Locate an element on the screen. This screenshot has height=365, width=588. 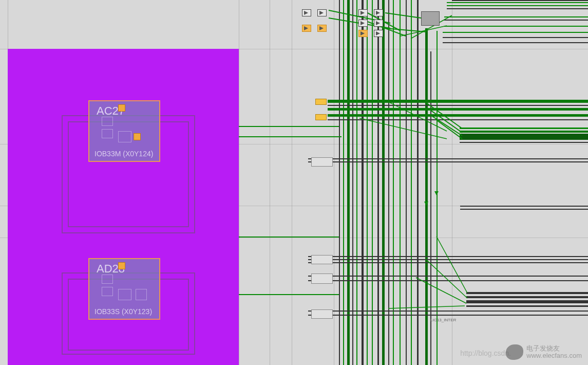
iob-tile-ad28: AD28 IOB33S (X0Y123) is located at coordinates (124, 289).